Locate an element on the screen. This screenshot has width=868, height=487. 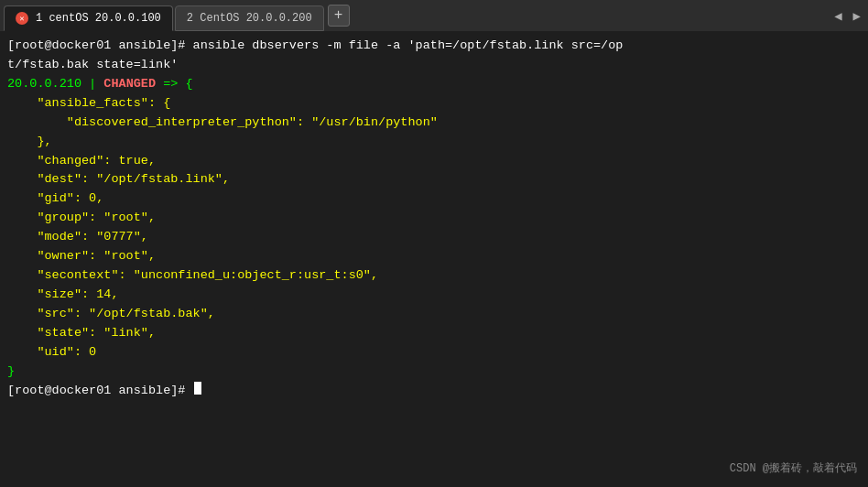
output-line-13: "state": "link", is located at coordinates (434, 333).